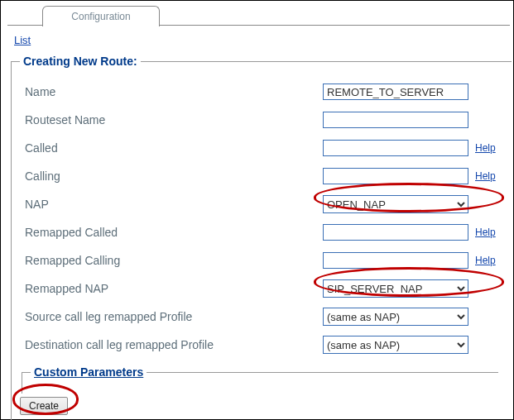 The height and width of the screenshot is (420, 514). What do you see at coordinates (485, 176) in the screenshot?
I see `help-link-calling: Help` at bounding box center [485, 176].